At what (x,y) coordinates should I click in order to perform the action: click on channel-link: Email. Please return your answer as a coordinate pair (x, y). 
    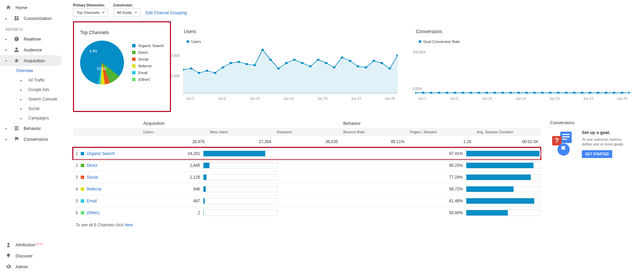
    Looking at the image, I should click on (92, 201).